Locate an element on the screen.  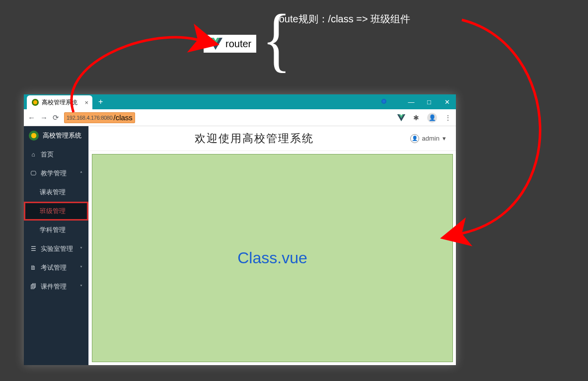
menu-icon: 🗐 is located at coordinates (33, 287).